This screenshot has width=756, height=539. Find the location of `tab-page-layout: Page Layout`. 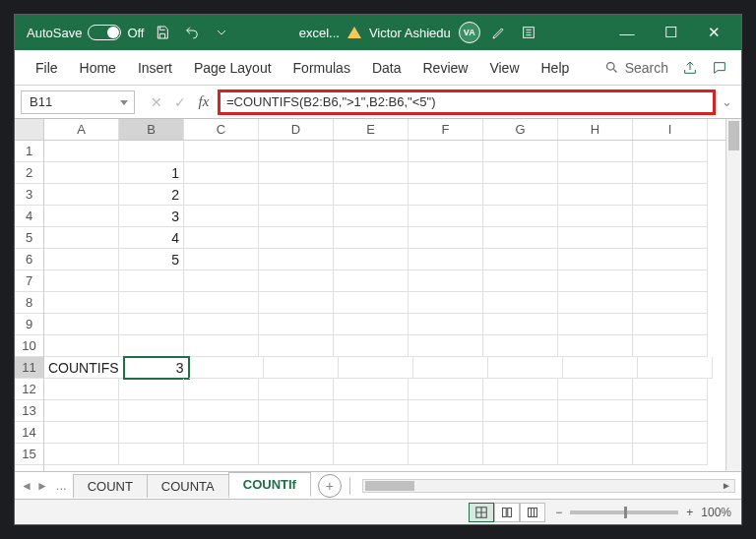

tab-page-layout: Page Layout is located at coordinates (232, 67).